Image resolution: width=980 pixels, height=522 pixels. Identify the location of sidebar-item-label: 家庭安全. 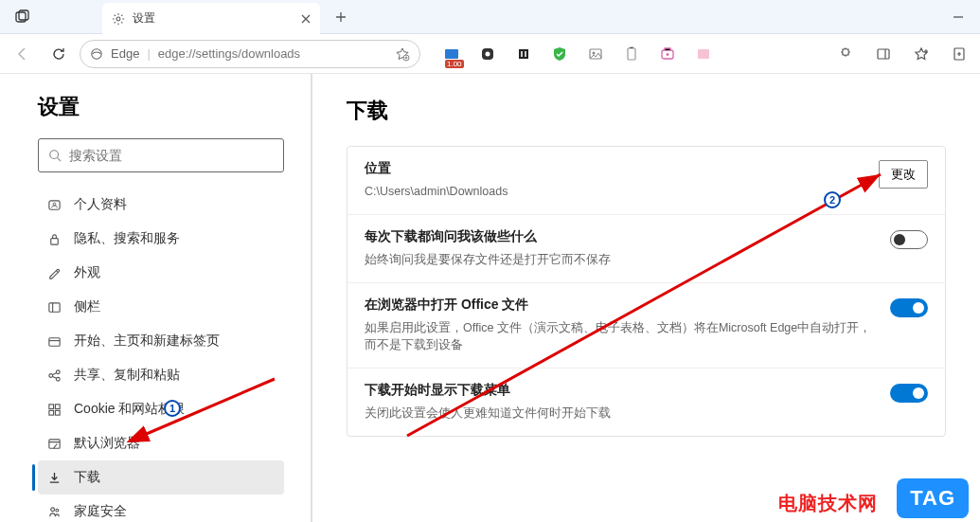
(100, 512).